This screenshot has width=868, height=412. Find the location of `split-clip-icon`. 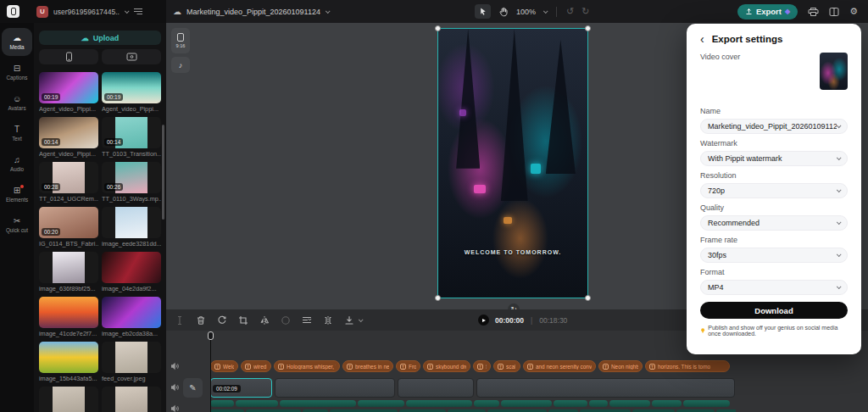

split-clip-icon is located at coordinates (328, 320).